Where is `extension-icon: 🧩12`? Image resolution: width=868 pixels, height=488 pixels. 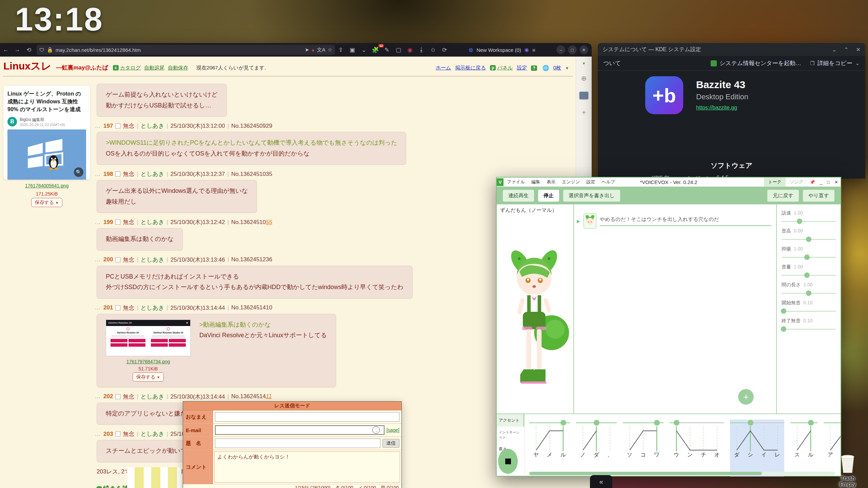
extension-icon: 🧩12 is located at coordinates (375, 50).